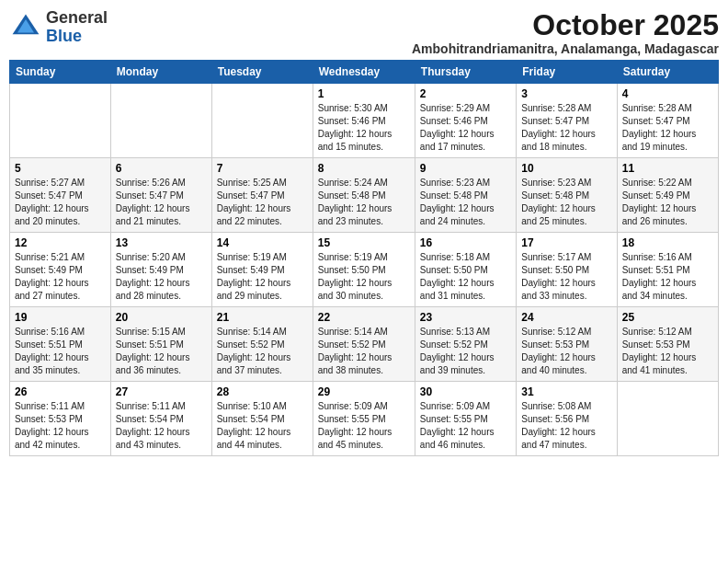 This screenshot has height=563, width=728. Describe the element at coordinates (364, 243) in the screenshot. I see `day-number: 15` at that location.